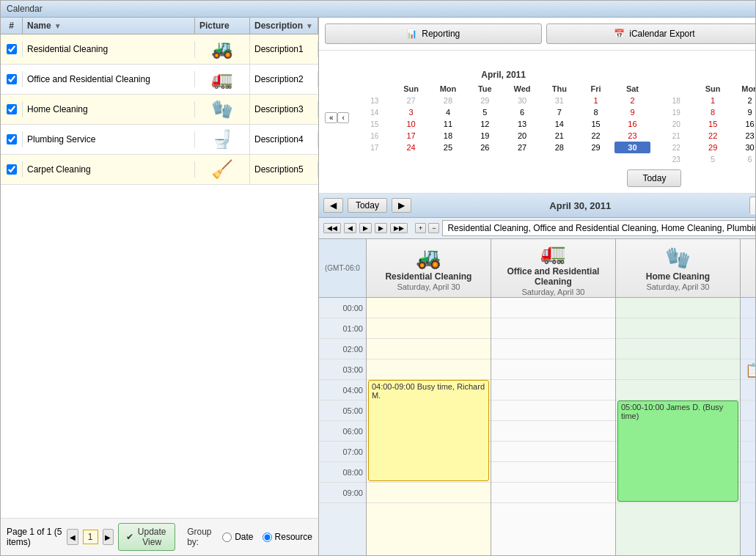 This screenshot has height=556, width=756. I want to click on update-view-btn: ✔ Update View, so click(147, 537).